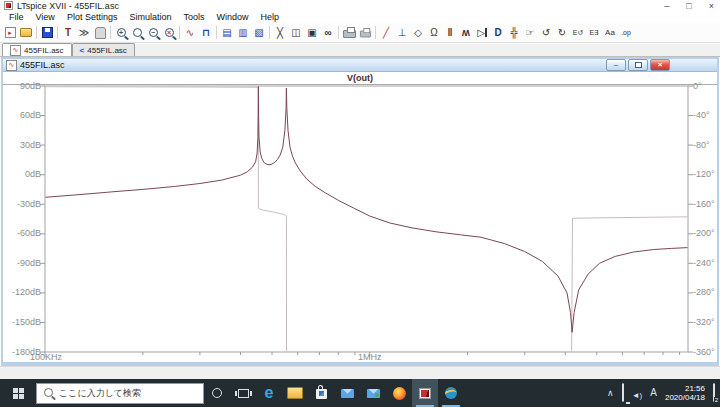  What do you see at coordinates (530, 33) in the screenshot?
I see `drag-icon: ☞` at bounding box center [530, 33].